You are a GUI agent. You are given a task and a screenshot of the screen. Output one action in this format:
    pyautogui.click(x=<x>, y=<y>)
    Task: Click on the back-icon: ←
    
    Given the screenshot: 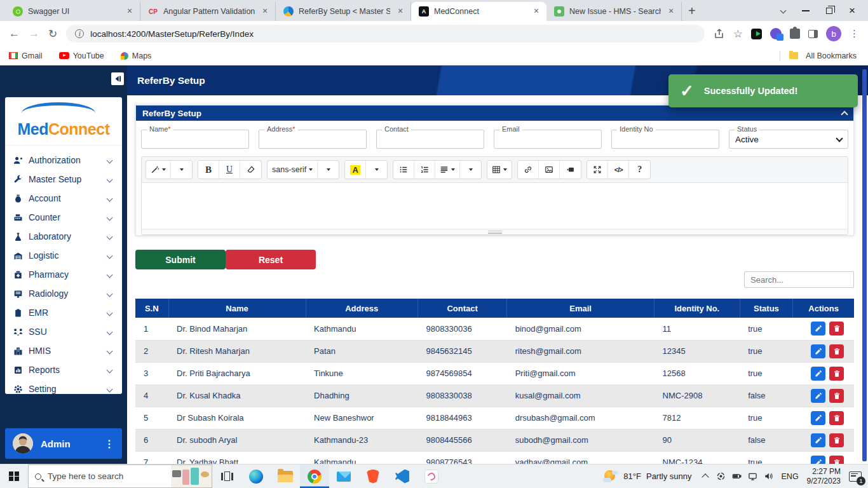 What is the action you would take?
    pyautogui.click(x=14, y=34)
    